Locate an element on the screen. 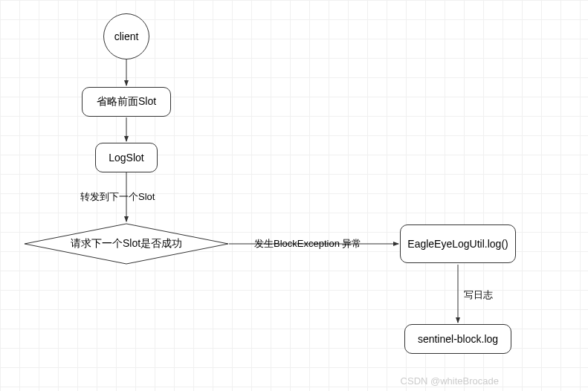  edge-label-forward: 转发到下一个Slot is located at coordinates (117, 197).